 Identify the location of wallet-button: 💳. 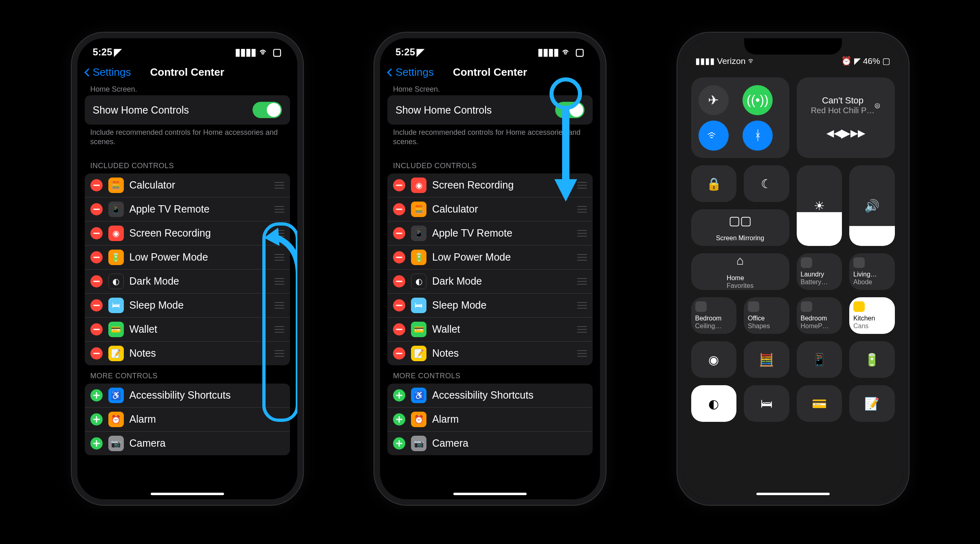
(820, 404).